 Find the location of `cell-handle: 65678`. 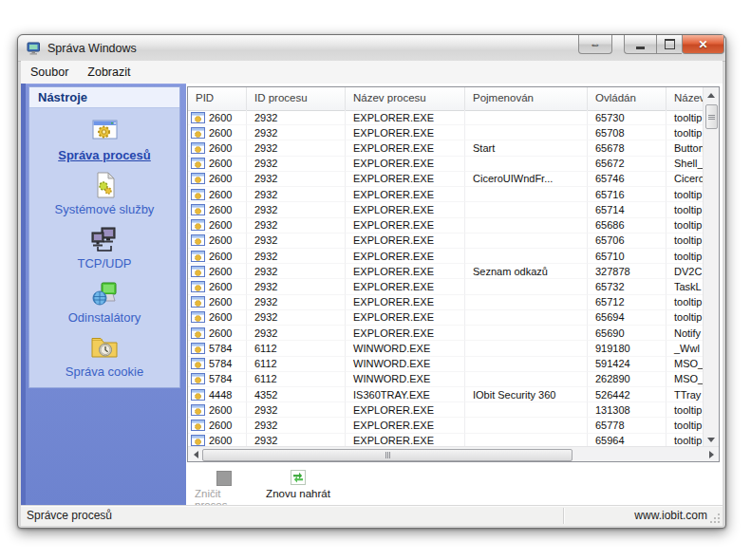

cell-handle: 65678 is located at coordinates (610, 148).